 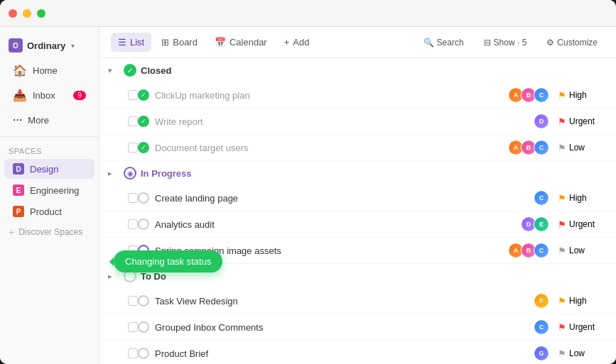 I want to click on group-closed-header: ▾ ✓ Closed, so click(x=358, y=70).